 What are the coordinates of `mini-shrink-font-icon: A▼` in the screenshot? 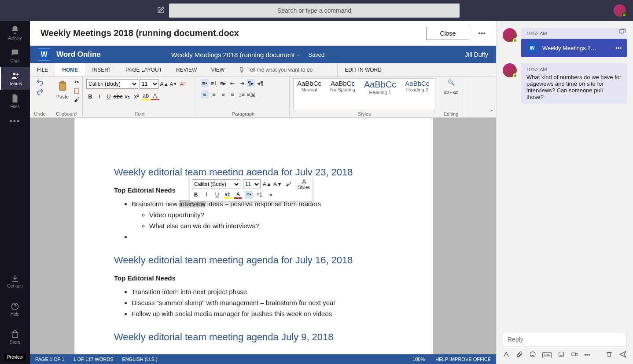 It's located at (278, 184).